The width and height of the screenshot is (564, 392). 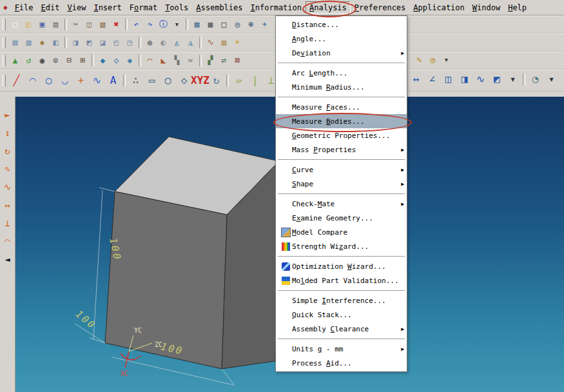 I want to click on feature-dropdown-icon: ▾, so click(x=446, y=59).